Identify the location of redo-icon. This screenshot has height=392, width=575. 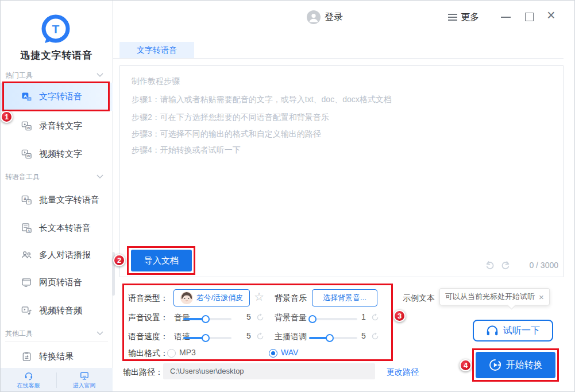
(505, 266).